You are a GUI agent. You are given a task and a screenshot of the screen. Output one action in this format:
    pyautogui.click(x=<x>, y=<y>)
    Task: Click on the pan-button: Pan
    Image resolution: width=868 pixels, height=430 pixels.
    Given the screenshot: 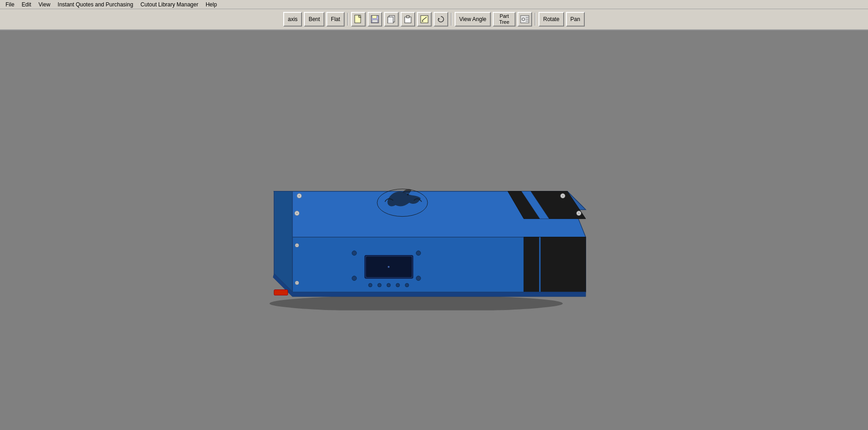 What is the action you would take?
    pyautogui.click(x=576, y=19)
    